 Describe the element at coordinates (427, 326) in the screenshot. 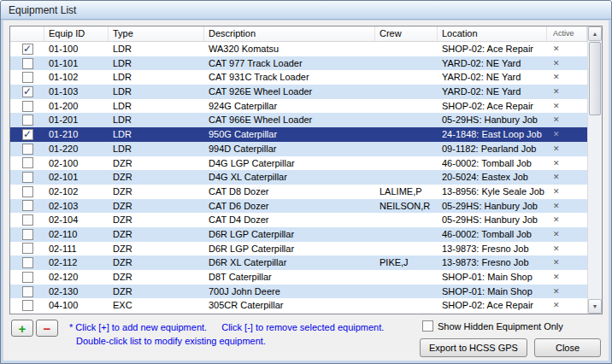

I see `show-hidden-checkbox` at that location.